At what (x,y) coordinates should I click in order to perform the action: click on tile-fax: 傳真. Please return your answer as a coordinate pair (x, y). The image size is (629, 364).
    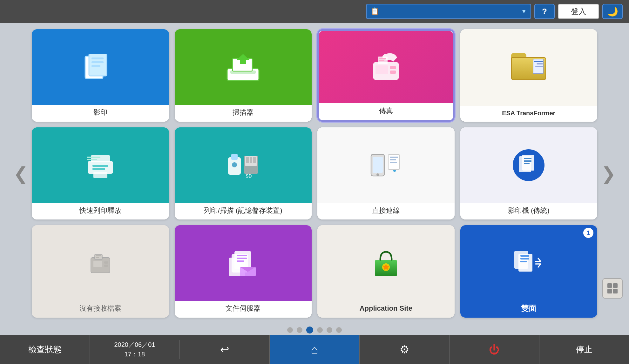
    Looking at the image, I should click on (386, 76).